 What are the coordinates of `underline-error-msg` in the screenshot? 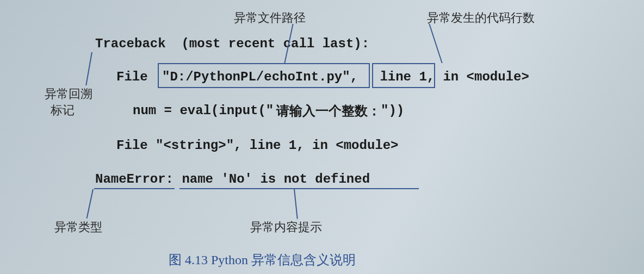 It's located at (299, 189).